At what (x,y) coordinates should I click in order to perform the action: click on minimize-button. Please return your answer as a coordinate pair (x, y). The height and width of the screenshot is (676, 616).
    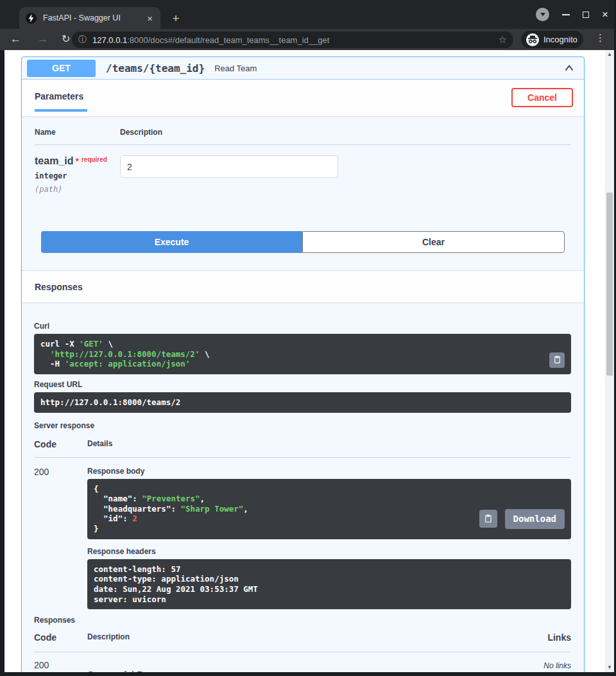
    Looking at the image, I should click on (566, 15).